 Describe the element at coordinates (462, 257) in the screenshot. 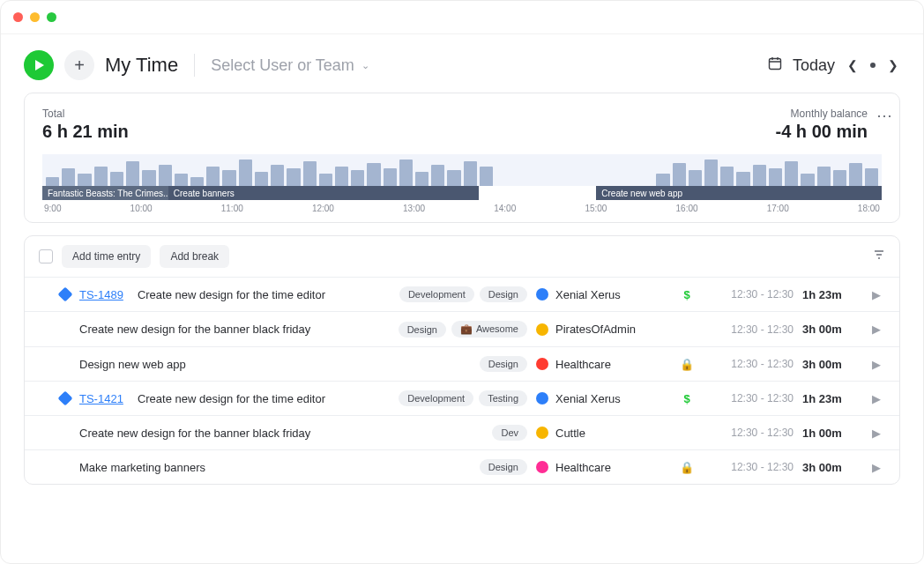

I see `entries-toolbar: Add time entry Add break` at that location.